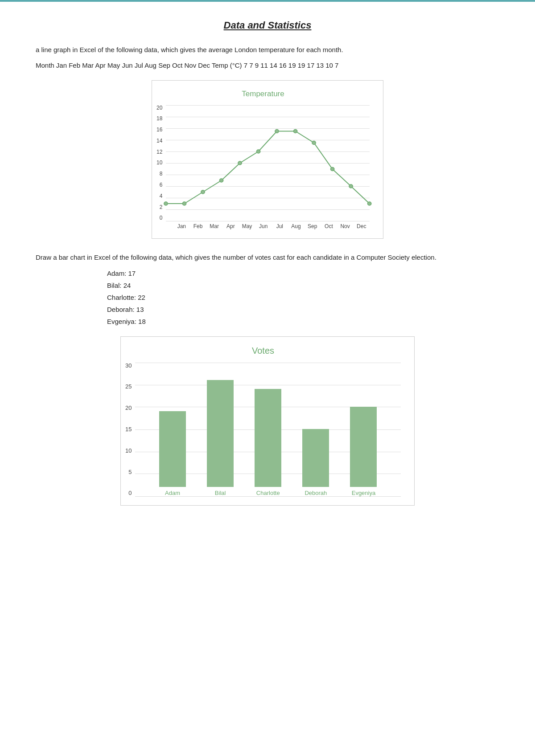  Describe the element at coordinates (268, 163) in the screenshot. I see `line-chart-svg` at that location.